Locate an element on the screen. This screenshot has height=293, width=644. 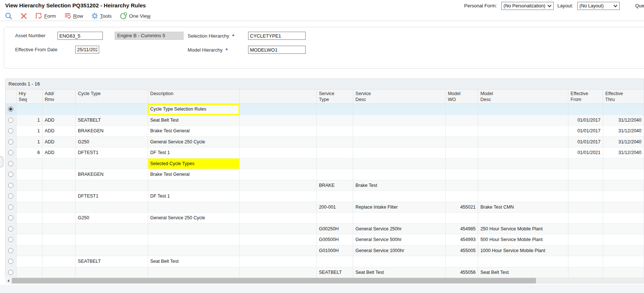
tools-menu-button: Tools is located at coordinates (102, 16).